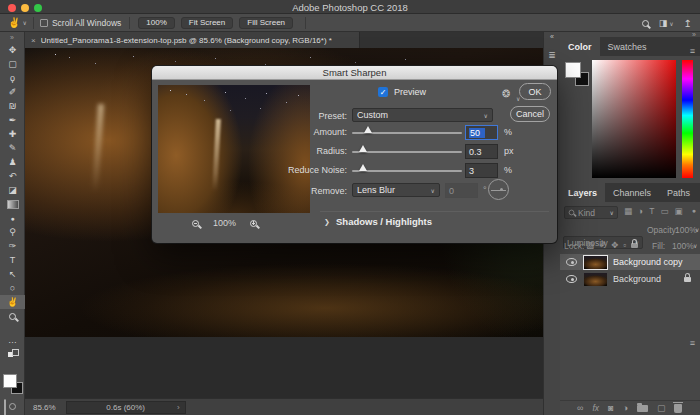  What do you see at coordinates (12, 134) in the screenshot?
I see `healing-brush-tool: ✚` at bounding box center [12, 134].